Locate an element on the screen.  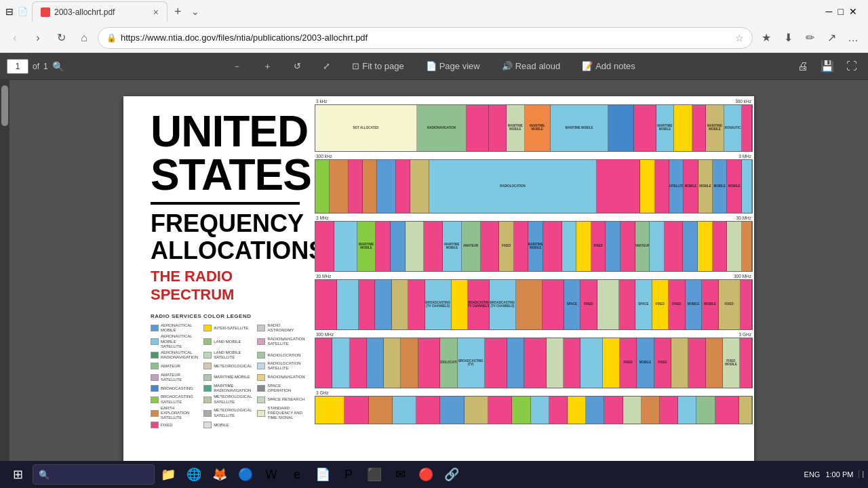
taskbar-app-other: 🔴 is located at coordinates (426, 474).